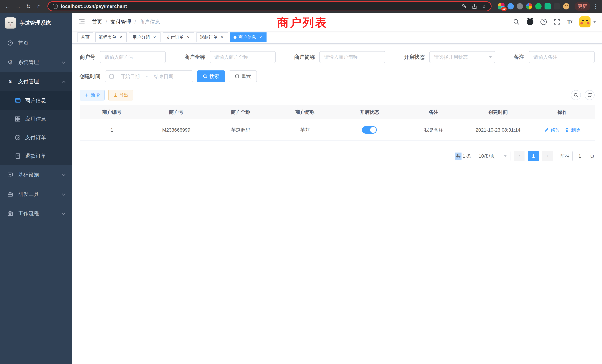  I want to click on refresh-icon, so click(590, 95).